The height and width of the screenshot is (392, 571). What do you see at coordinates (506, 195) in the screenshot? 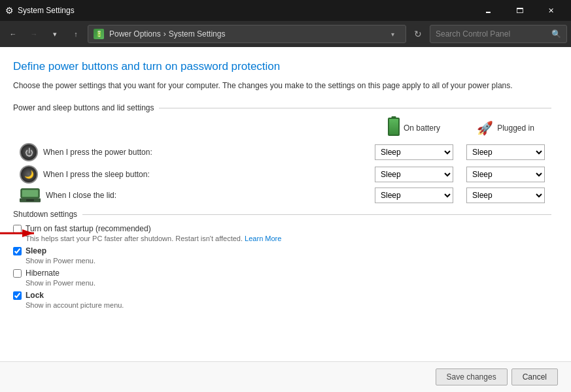
I see `lid-plugged-select: Sleep Do nothing Hibernate Shut down` at bounding box center [506, 195].